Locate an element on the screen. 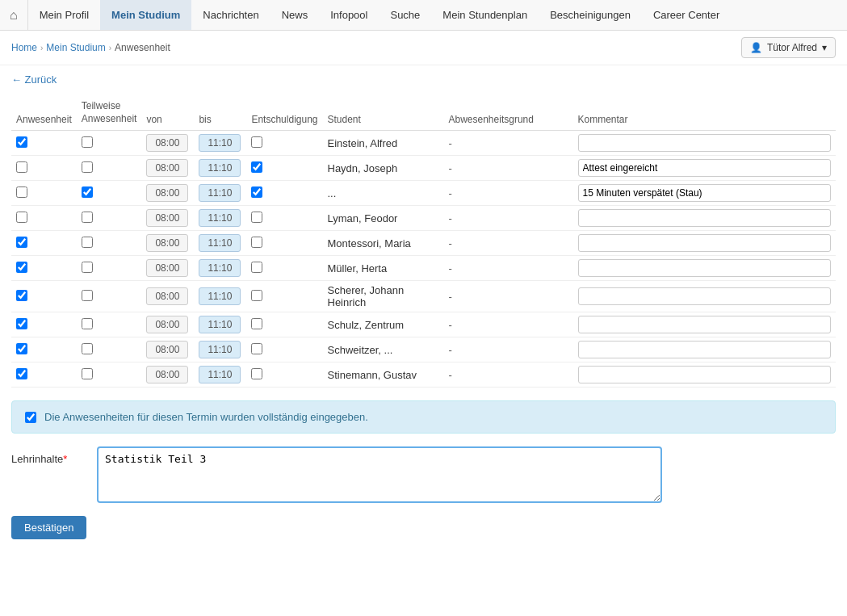 This screenshot has height=616, width=847. abwesenheitsgrund-8: - is located at coordinates (509, 350).